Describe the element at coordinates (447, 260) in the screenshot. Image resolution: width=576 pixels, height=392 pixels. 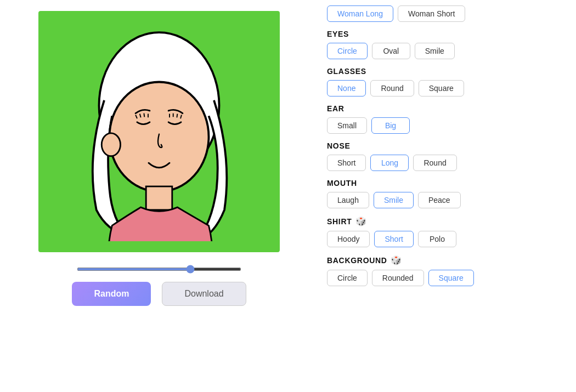
I see `background-label: BACKGROUND 🎲` at that location.